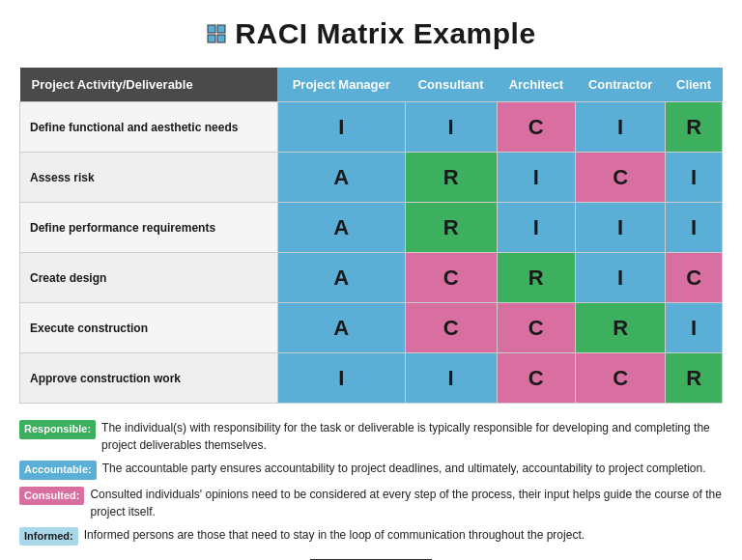 Image resolution: width=742 pixels, height=560 pixels. Describe the element at coordinates (404, 468) in the screenshot. I see `legend-text: The accountable party ensures accountabi…` at that location.